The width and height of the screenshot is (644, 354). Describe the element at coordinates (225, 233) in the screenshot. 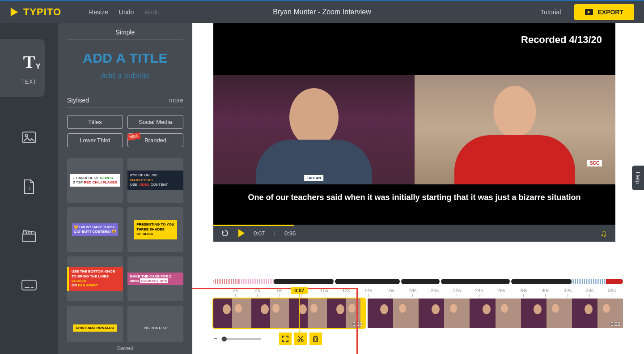

I see `replay-icon` at that location.